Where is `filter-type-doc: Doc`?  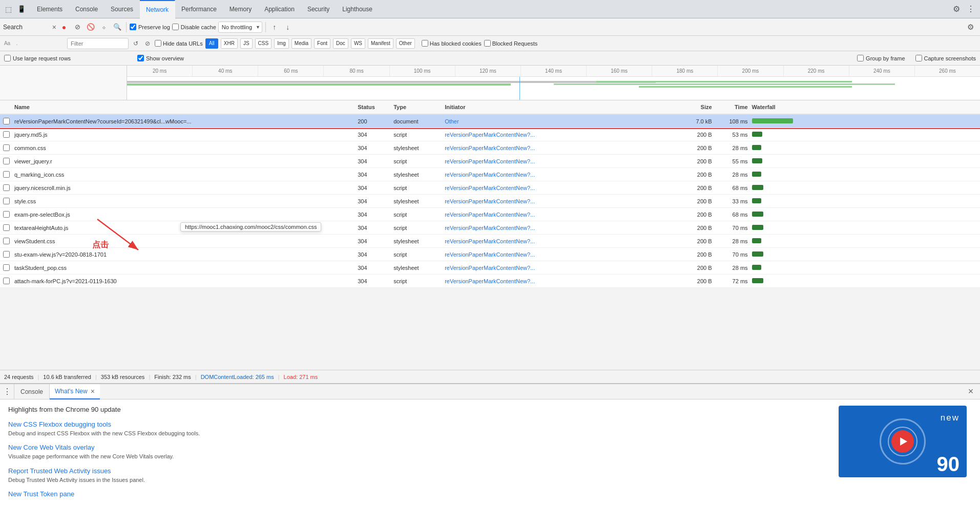
filter-type-doc: Doc is located at coordinates (341, 44).